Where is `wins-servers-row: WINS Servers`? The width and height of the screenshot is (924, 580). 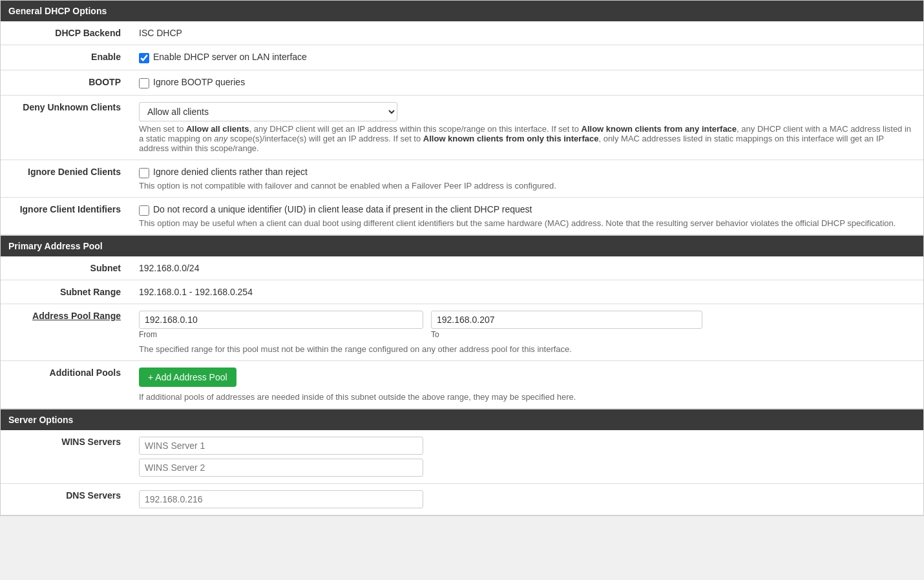
wins-servers-row: WINS Servers is located at coordinates (462, 457).